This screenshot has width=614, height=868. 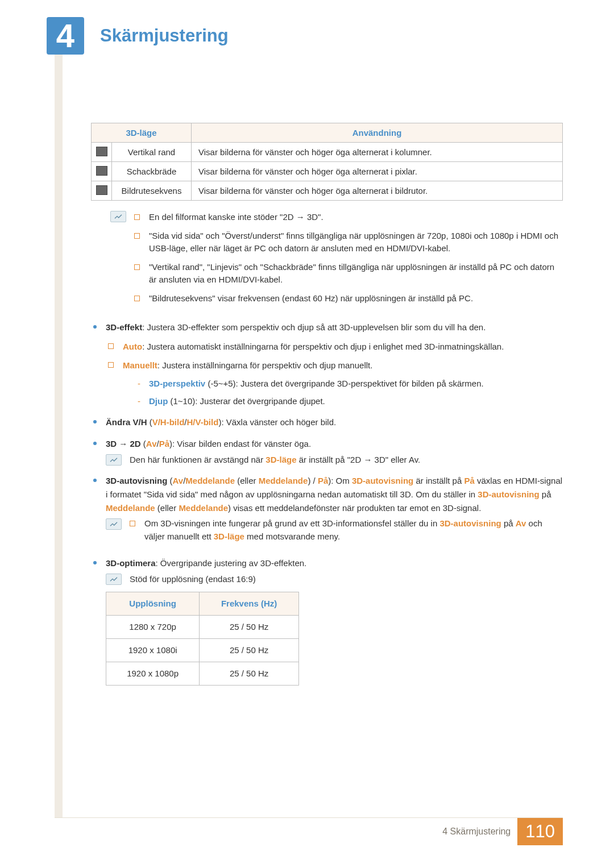 I want to click on param-range: (1~10), so click(x=181, y=401).